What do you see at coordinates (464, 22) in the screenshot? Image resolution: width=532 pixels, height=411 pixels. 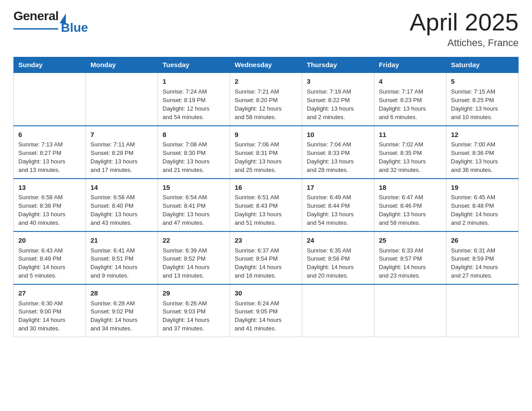 I see `calendar-title: April 2025` at bounding box center [464, 22].